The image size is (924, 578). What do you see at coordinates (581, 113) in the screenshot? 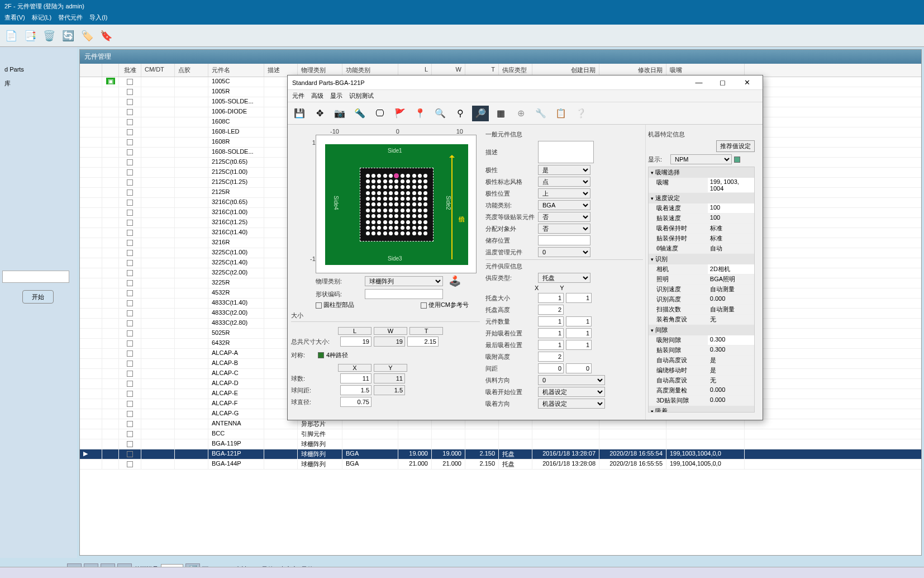
I see `help-icon: ❔` at bounding box center [581, 113].